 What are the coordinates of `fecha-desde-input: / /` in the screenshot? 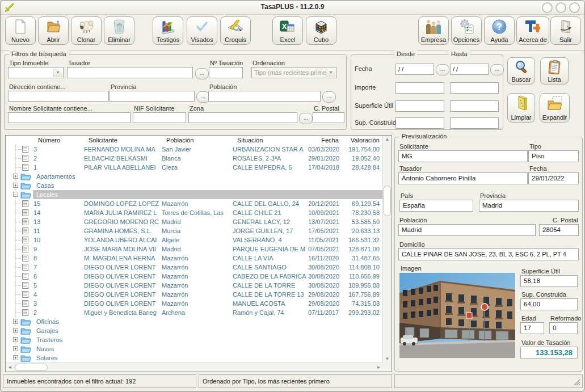 It's located at (415, 69).